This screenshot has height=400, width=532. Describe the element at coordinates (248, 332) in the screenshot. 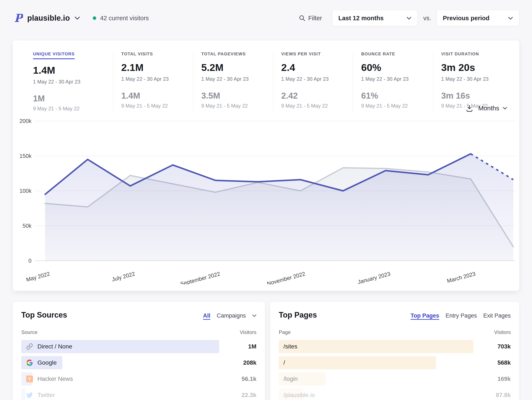

I see `sources-col-visitors: Visitors` at that location.